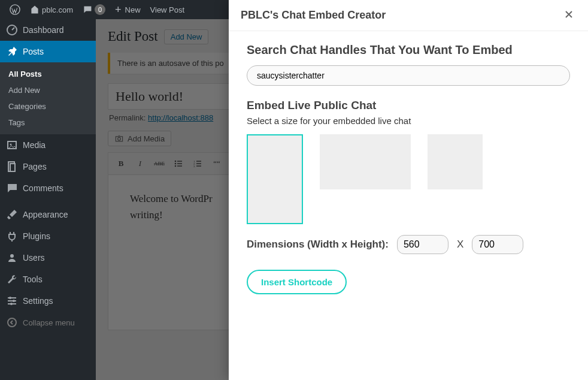 The height and width of the screenshot is (380, 588). What do you see at coordinates (408, 121) in the screenshot?
I see `size-hint: Select a size for your embedded live cha…` at bounding box center [408, 121].